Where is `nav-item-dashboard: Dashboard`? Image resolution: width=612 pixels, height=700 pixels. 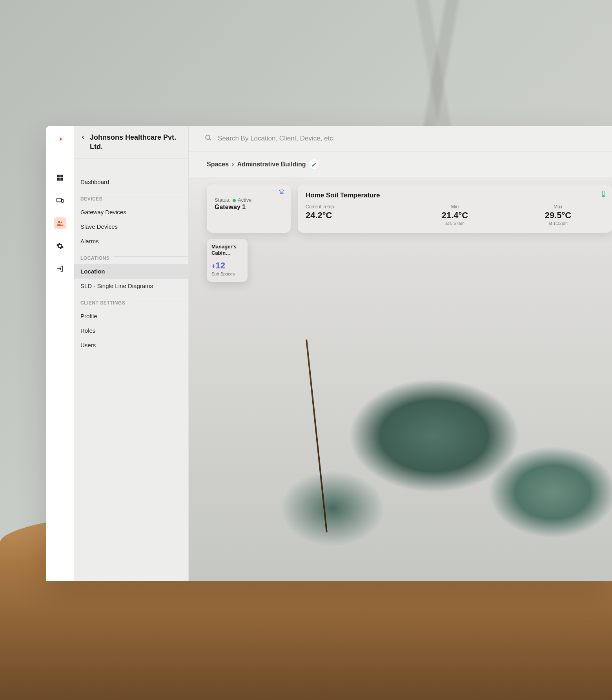
nav-item-dashboard: Dashboard is located at coordinates (131, 182).